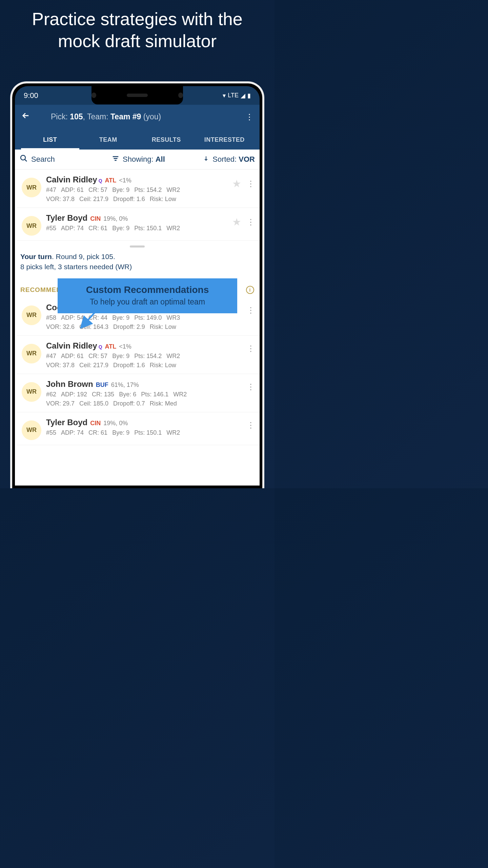 This screenshot has height=868, width=488. I want to click on wifi-icon: ▾, so click(224, 96).